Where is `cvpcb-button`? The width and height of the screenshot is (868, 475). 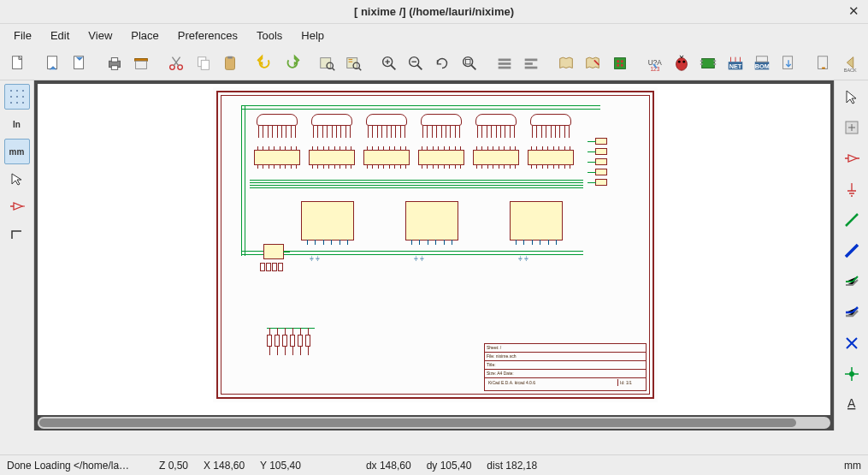 cvpcb-button is located at coordinates (708, 63).